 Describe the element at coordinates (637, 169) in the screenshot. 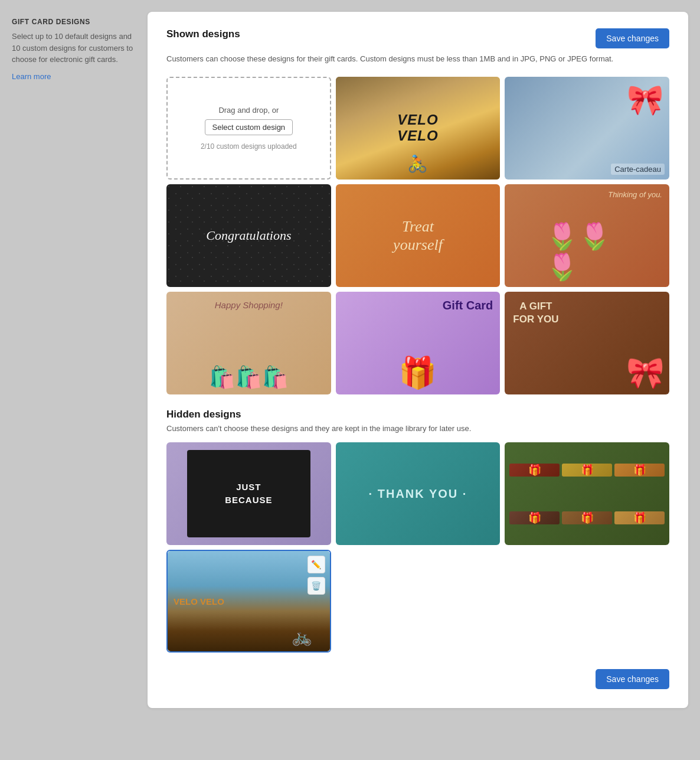

I see `carte-cadeau-label: Carte-cadeau` at that location.